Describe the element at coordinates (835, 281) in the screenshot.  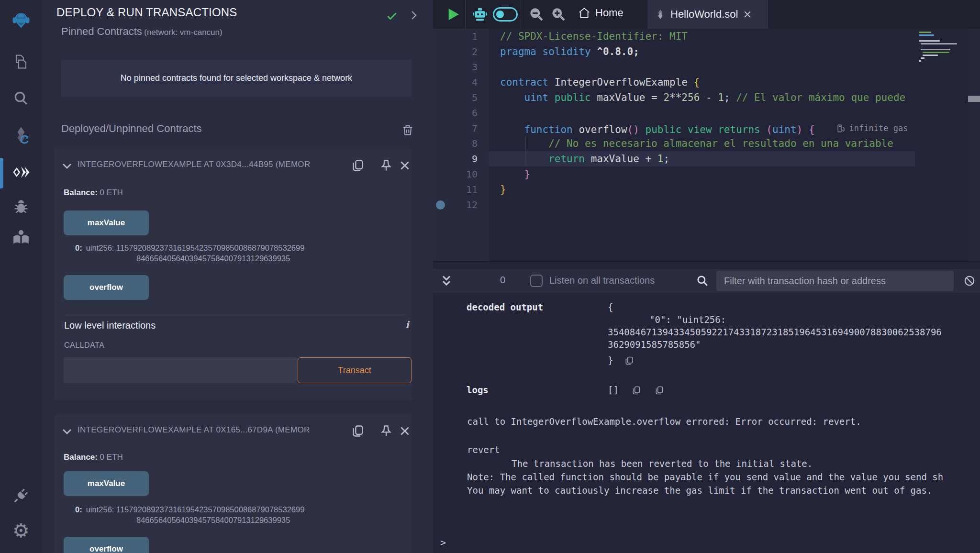
I see `transaction-filter-input` at that location.